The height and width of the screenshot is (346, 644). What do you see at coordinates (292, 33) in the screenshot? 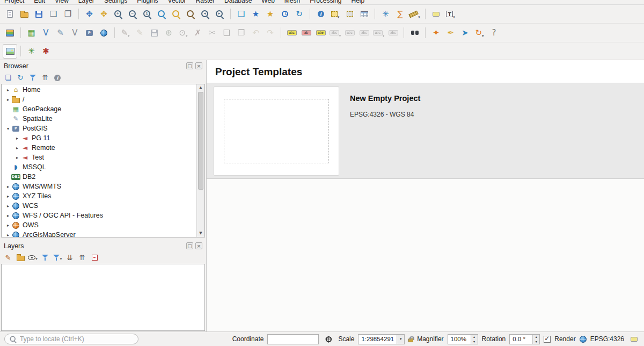
I see `layer-labeling-button` at bounding box center [292, 33].